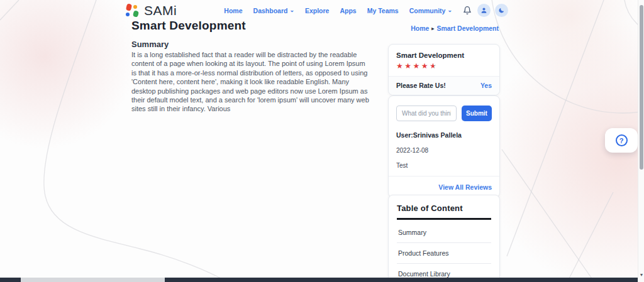 The width and height of the screenshot is (644, 282). I want to click on brand-logo: SAMi, so click(151, 11).